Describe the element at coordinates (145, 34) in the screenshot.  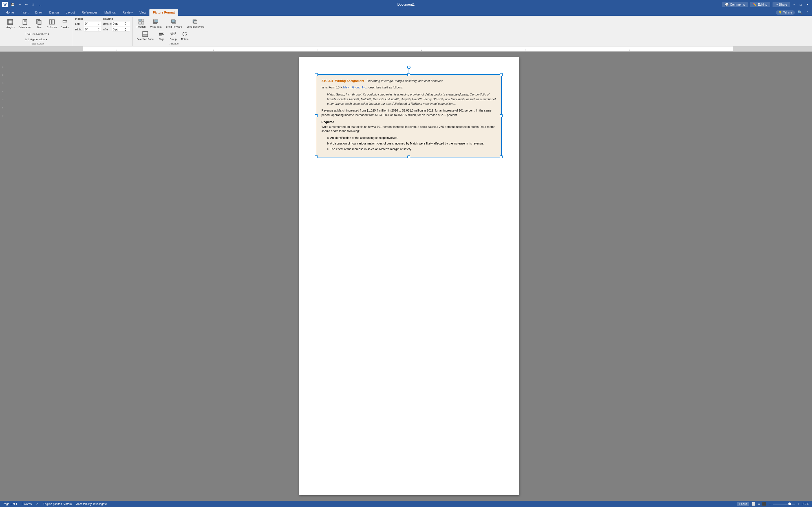
I see `selection-pane-icon` at that location.